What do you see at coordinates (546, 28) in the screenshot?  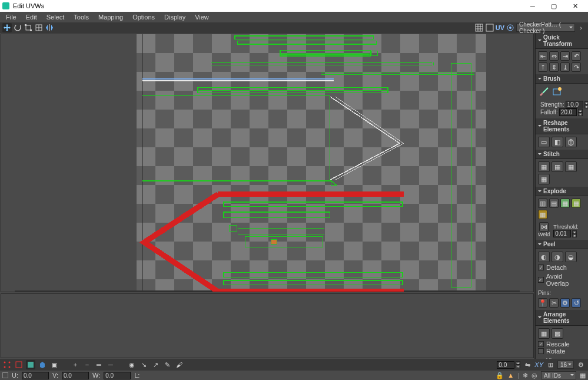 I see `checker-pattern-dropdown: CheckerPatt… ( Checker )` at bounding box center [546, 28].